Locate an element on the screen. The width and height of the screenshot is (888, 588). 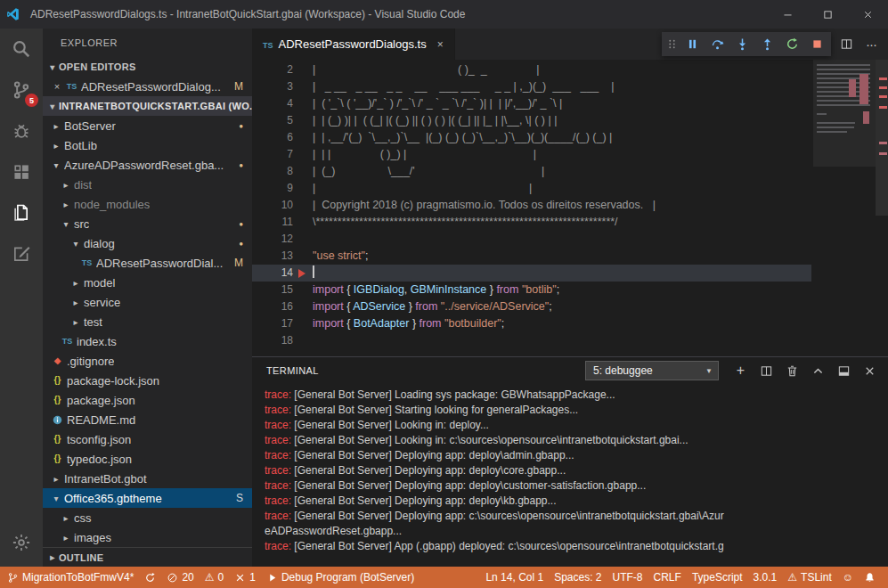
tree-item-package-lock-json: {}package-lock.json is located at coordinates (148, 380).